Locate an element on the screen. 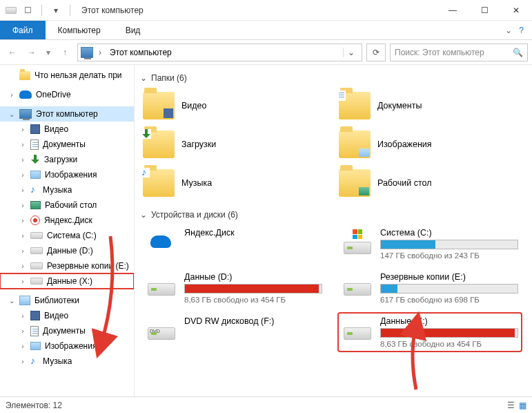 This screenshot has width=532, height=413. qat-props-icon: ☐ is located at coordinates (28, 10).